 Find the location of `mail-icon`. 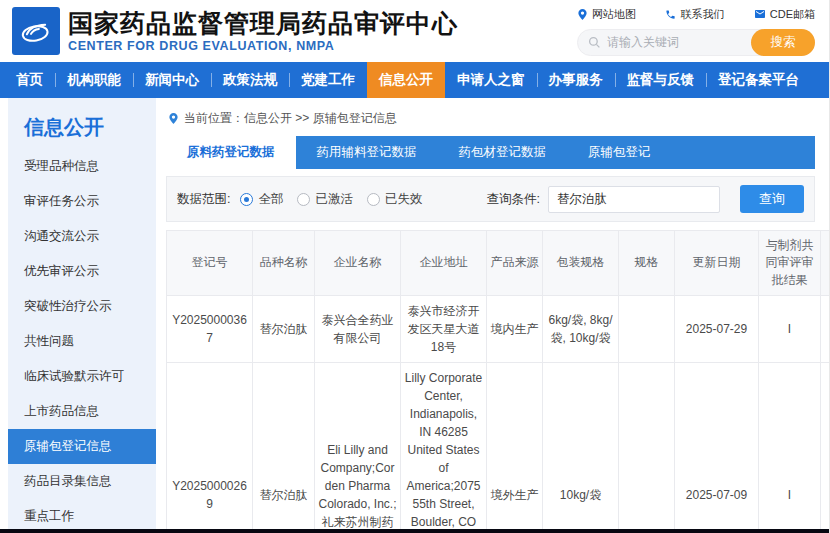

mail-icon is located at coordinates (760, 14).